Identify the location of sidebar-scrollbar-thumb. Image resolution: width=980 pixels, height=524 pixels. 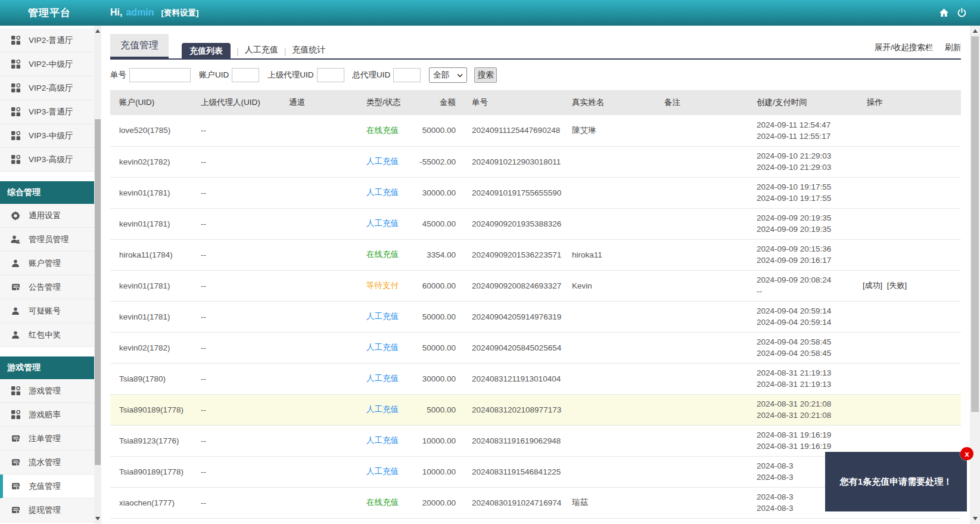
(98, 292).